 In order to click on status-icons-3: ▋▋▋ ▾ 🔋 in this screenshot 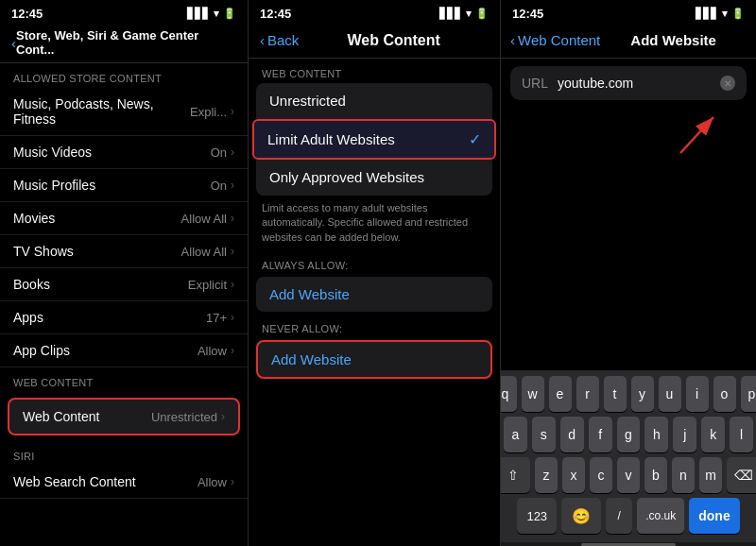, I will do `click(720, 13)`.